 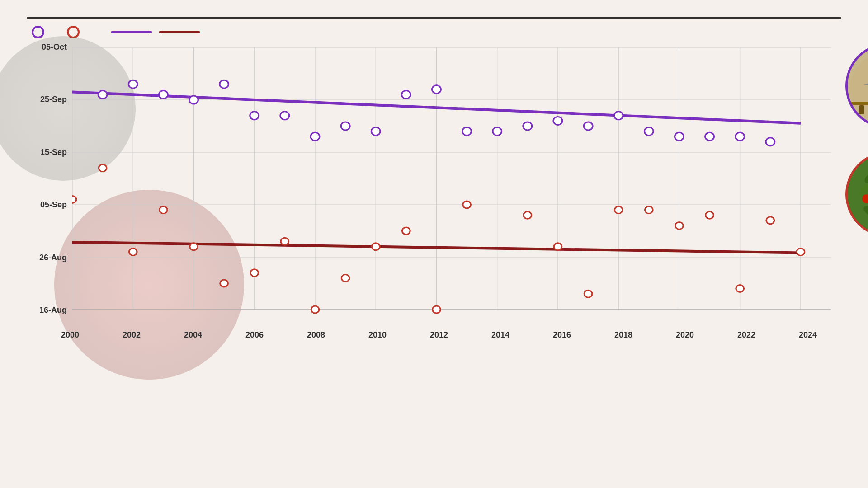 What do you see at coordinates (500, 335) in the screenshot?
I see `x-label-2014: 2014` at bounding box center [500, 335].